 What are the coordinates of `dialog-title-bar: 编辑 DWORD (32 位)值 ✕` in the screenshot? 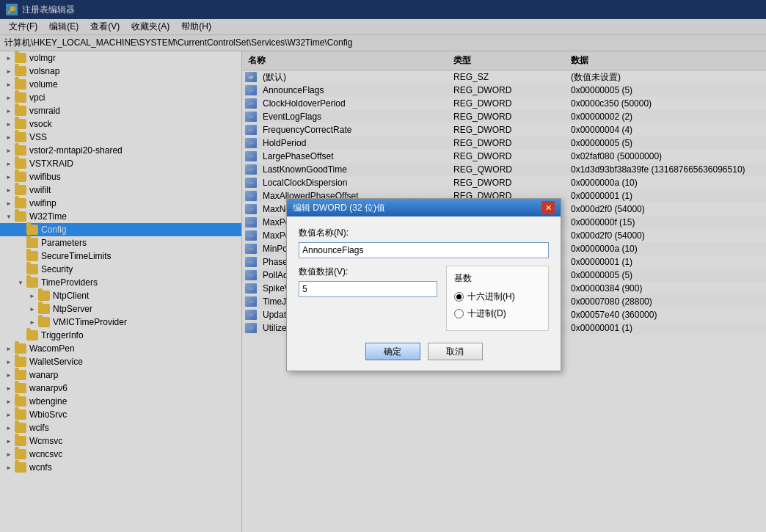 It's located at (424, 208).